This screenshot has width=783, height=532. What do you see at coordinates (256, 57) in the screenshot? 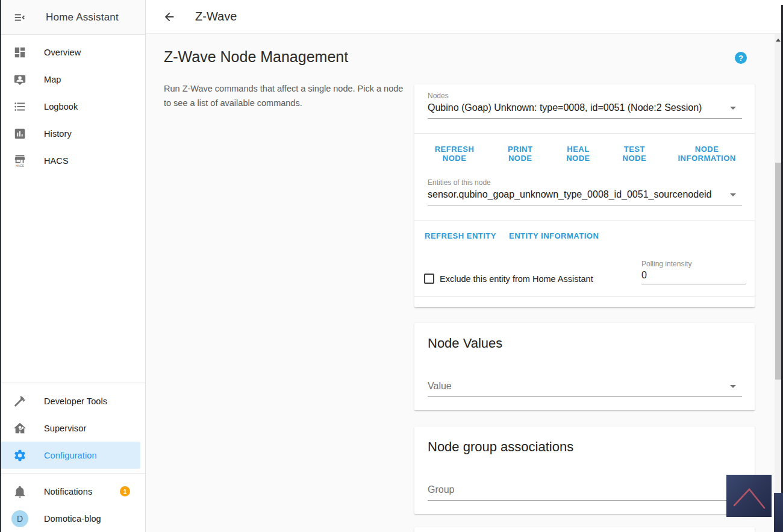
I see `page-title: Z-Wave Node Management` at bounding box center [256, 57].